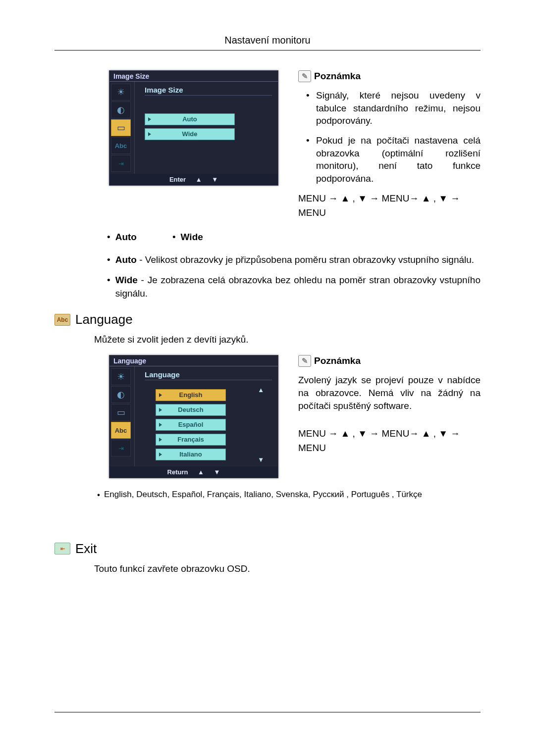 This screenshot has width=535, height=756. Describe the element at coordinates (268, 712) in the screenshot. I see `footer-rule` at that location.